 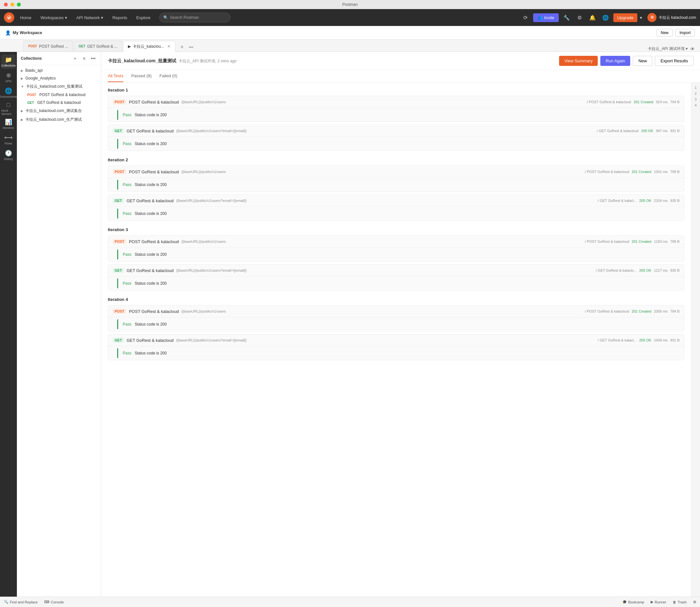 I want to click on tree-item-kala-test: ▶ 卡拉云_kalacloud.com_测试集合, so click(x=59, y=111).